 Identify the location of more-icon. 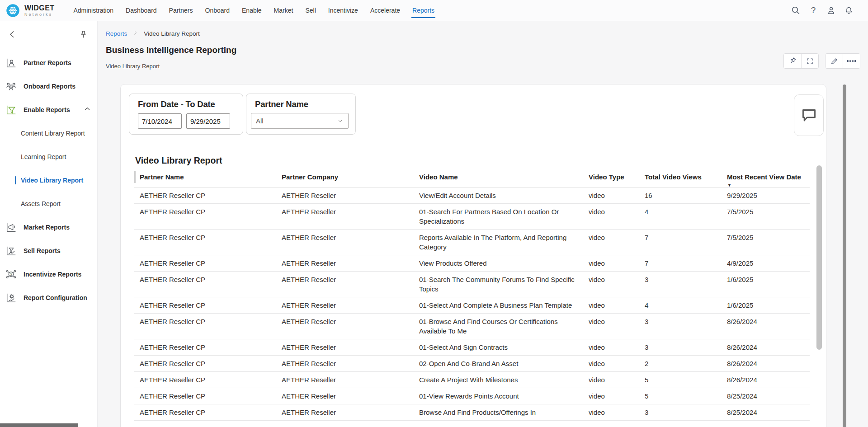
(851, 61).